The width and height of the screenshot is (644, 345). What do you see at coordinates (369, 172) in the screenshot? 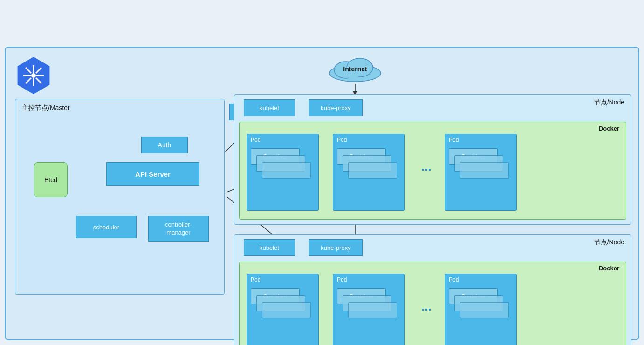
I see `pod2-node1: Pod Container` at bounding box center [369, 172].